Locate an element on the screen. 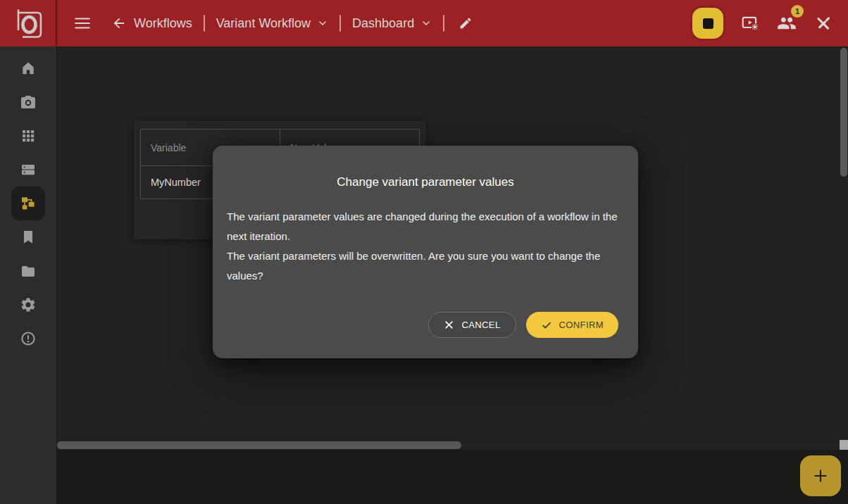 The width and height of the screenshot is (848, 504). app-logo is located at coordinates (28, 23).